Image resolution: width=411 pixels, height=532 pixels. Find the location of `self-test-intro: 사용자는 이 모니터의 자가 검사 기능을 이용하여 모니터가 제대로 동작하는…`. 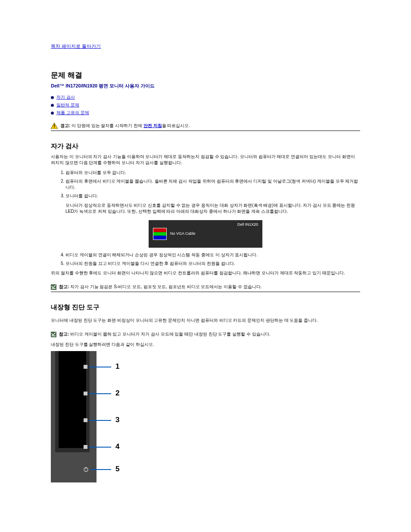

self-test-intro: 사용자는 이 모니터의 자가 검사 기능을 이용하여 모니터가 제대로 동작하는… is located at coordinates (206, 159).